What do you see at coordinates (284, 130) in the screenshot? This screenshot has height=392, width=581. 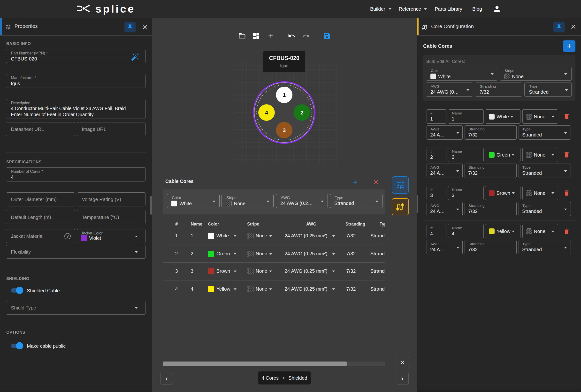 I see `svg-text: 3` at bounding box center [284, 130].